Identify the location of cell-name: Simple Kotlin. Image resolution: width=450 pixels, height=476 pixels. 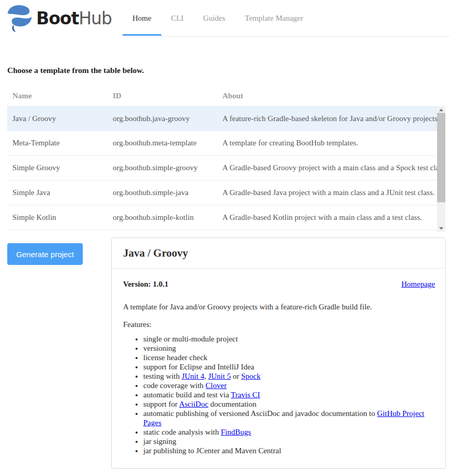
(57, 217).